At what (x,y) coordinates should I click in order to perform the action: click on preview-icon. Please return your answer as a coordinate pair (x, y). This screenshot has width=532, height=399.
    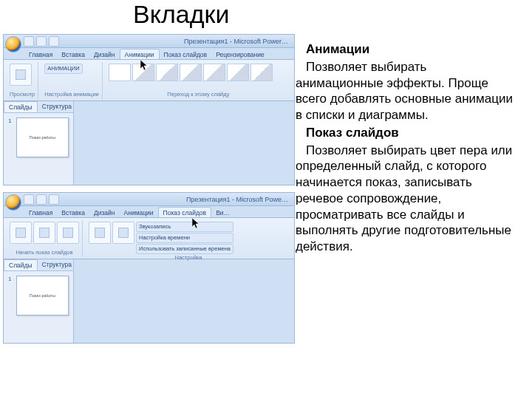
    Looking at the image, I should click on (21, 75).